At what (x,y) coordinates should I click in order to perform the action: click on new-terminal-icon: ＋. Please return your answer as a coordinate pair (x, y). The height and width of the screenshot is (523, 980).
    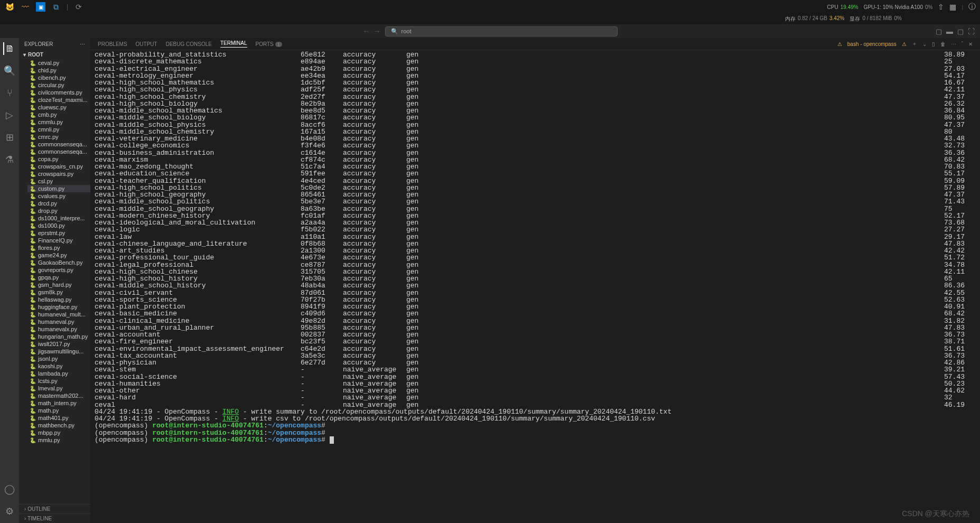
    Looking at the image, I should click on (914, 44).